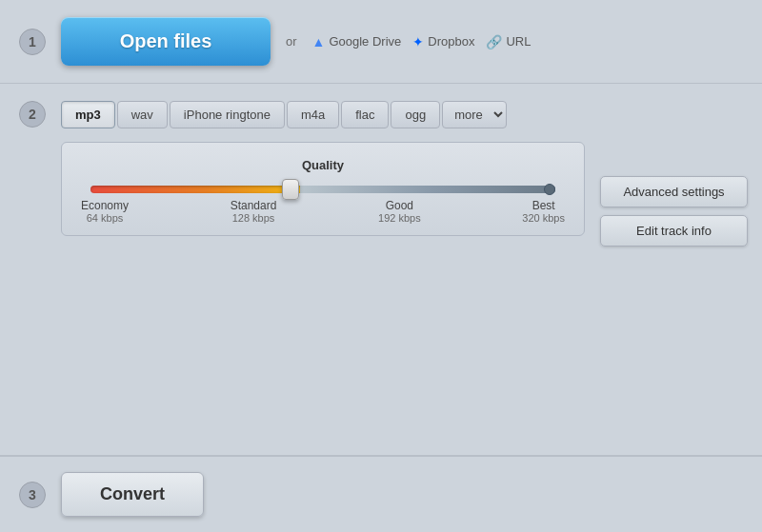  I want to click on quality-best-name: Best, so click(543, 206).